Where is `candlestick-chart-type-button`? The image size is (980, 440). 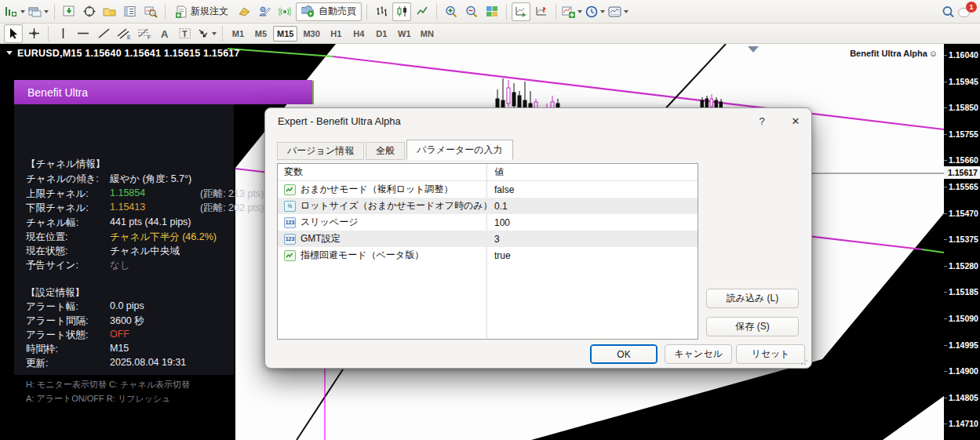
candlestick-chart-type-button is located at coordinates (402, 12).